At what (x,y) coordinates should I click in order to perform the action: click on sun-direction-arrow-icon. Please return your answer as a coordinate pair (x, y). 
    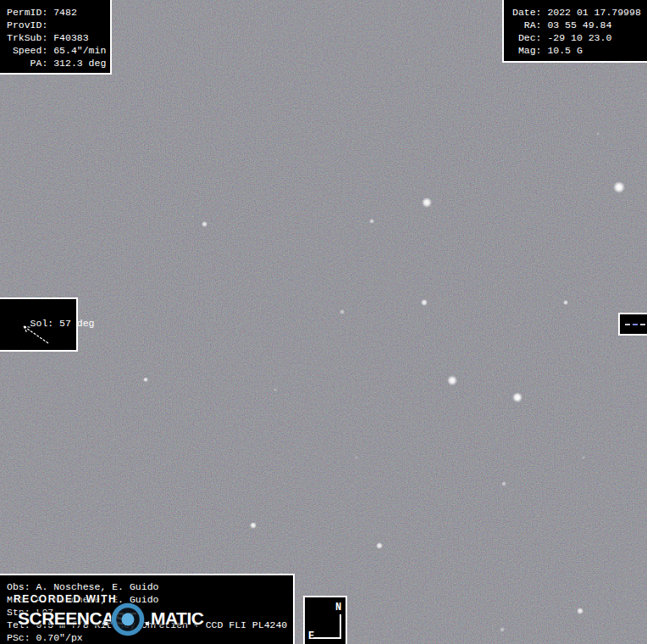
    Looking at the image, I should click on (38, 325).